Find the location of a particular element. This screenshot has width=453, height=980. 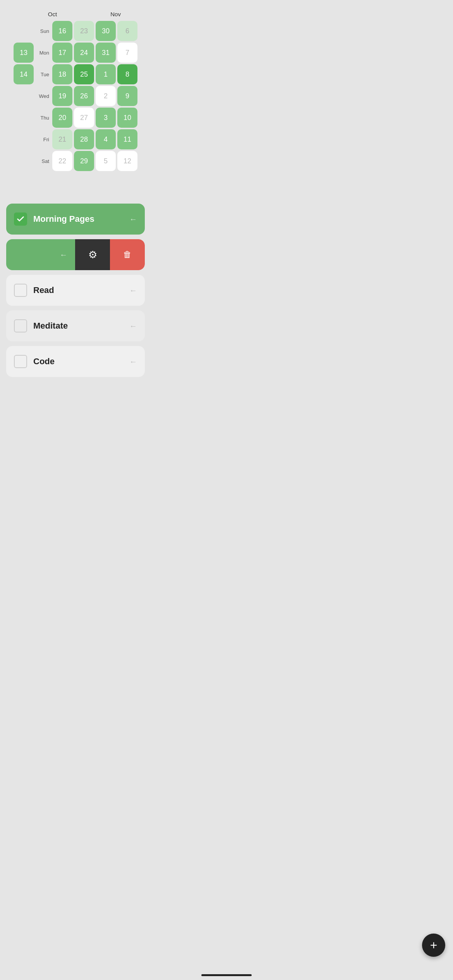

habit-left-code: Code is located at coordinates (34, 362).